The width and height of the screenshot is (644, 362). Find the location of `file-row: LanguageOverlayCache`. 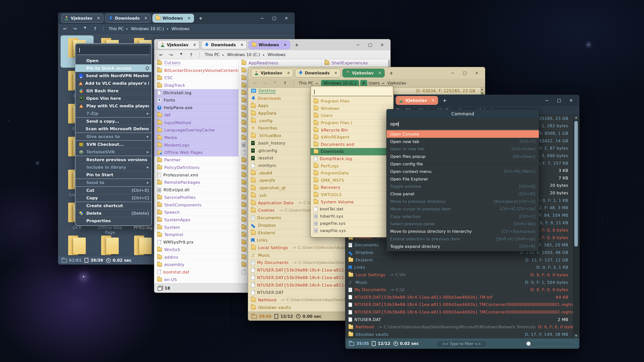

file-row: LanguageOverlayCache is located at coordinates (196, 130).